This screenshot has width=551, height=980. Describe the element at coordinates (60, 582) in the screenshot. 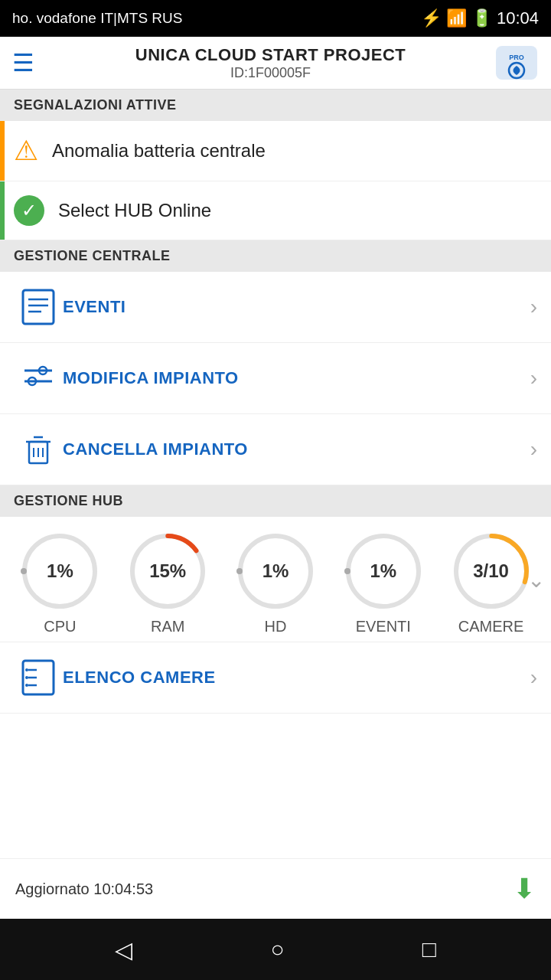

I see `metric-cpu: 1% CPU` at that location.